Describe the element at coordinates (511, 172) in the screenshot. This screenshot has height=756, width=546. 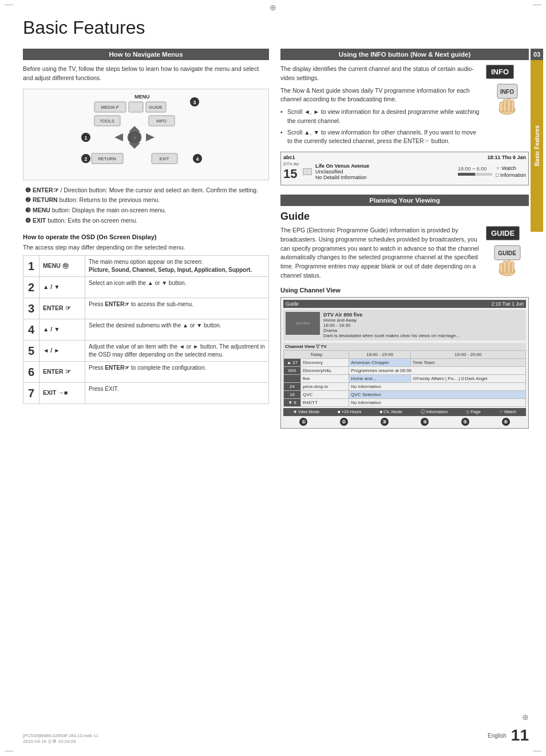
I see `channel-bar-actions: ☞ Watch □ Information` at that location.